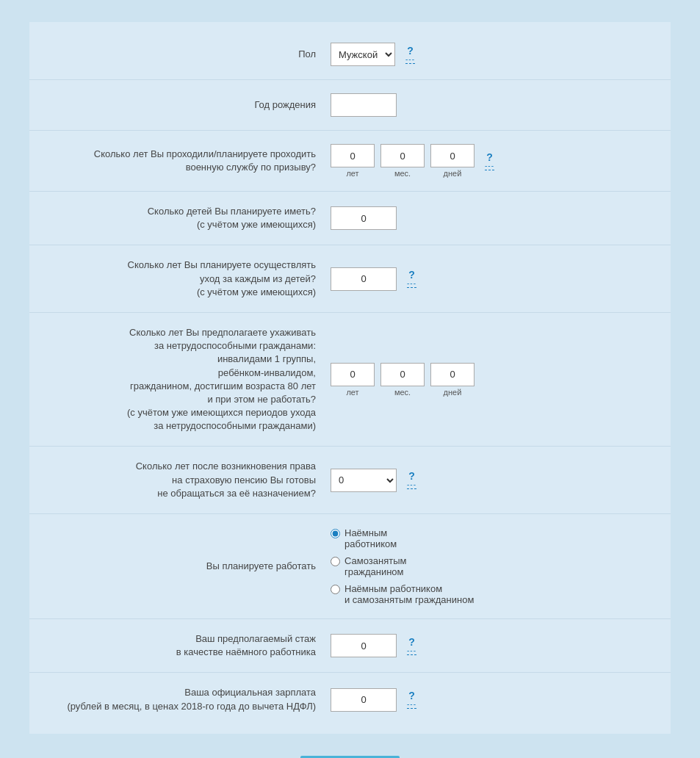 The width and height of the screenshot is (700, 758). What do you see at coordinates (489, 105) in the screenshot?
I see `god-rozhdeniya-input-cell` at bounding box center [489, 105].